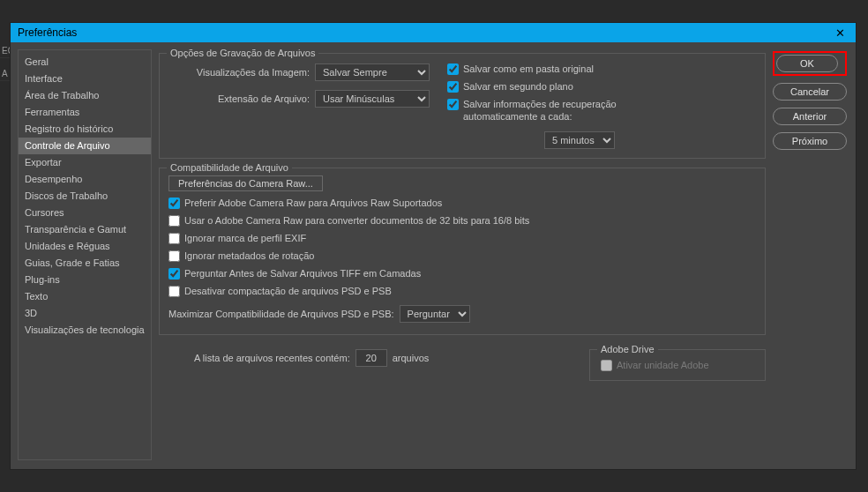 This screenshot has width=868, height=492. What do you see at coordinates (85, 280) in the screenshot?
I see `sidebar-item-plugins: Plug-ins` at bounding box center [85, 280].